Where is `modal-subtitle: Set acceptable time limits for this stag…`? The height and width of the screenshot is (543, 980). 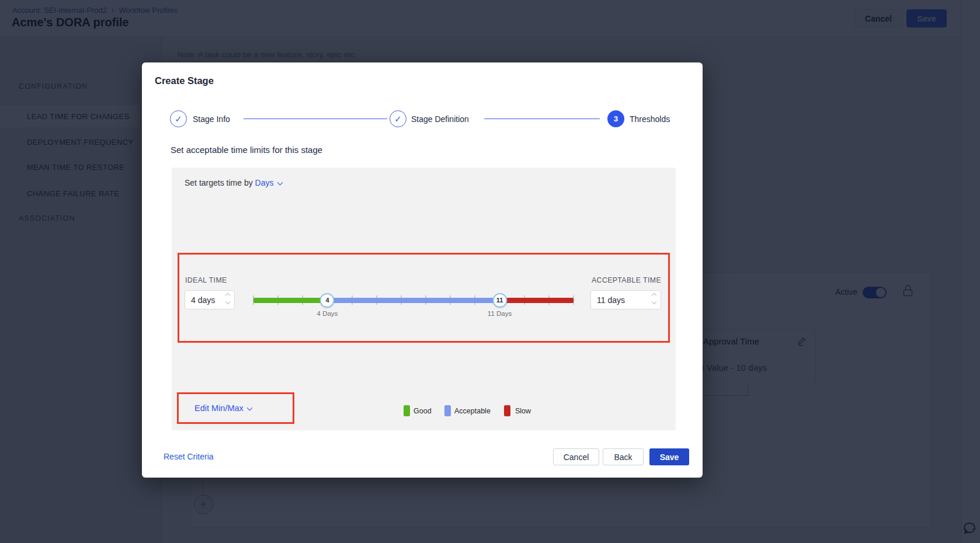
modal-subtitle: Set acceptable time limits for this stag… is located at coordinates (246, 149).